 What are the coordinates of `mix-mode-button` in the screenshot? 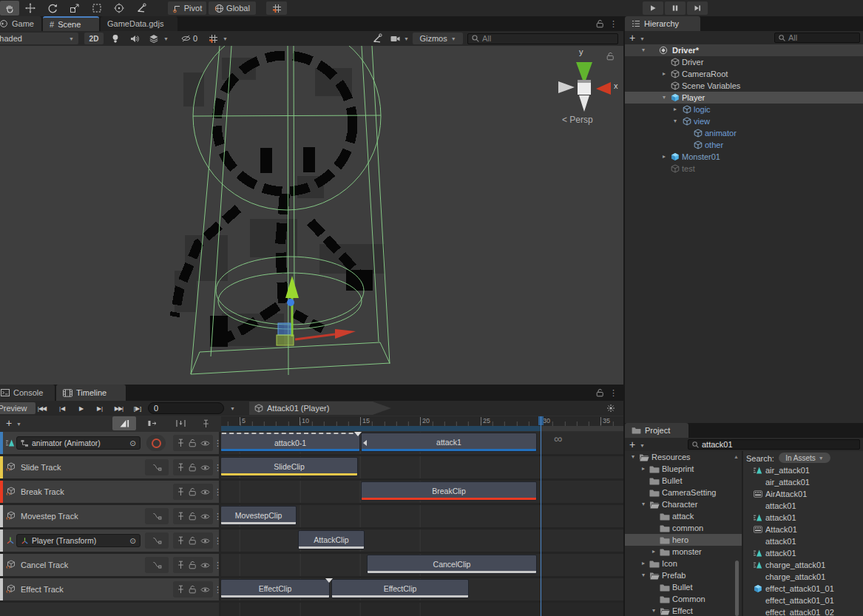 It's located at (152, 423).